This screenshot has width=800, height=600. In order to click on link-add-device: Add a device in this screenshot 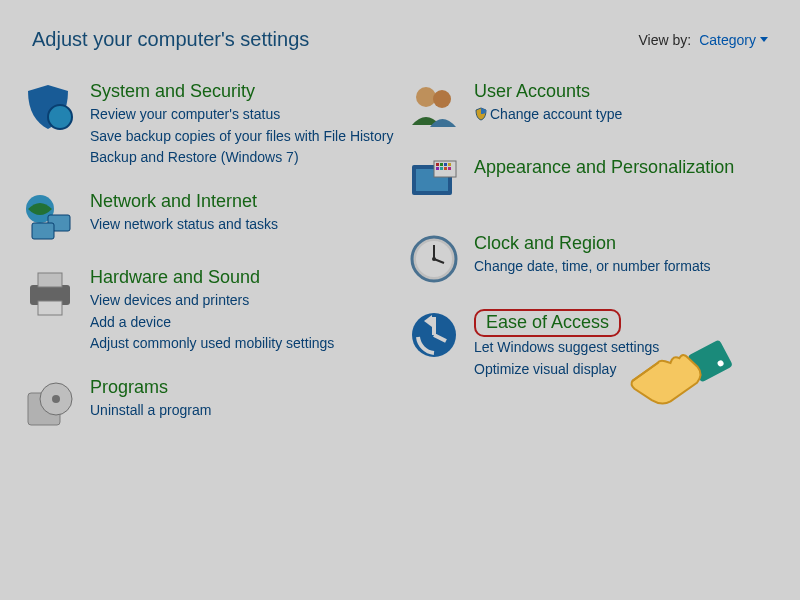, I will do `click(242, 323)`.